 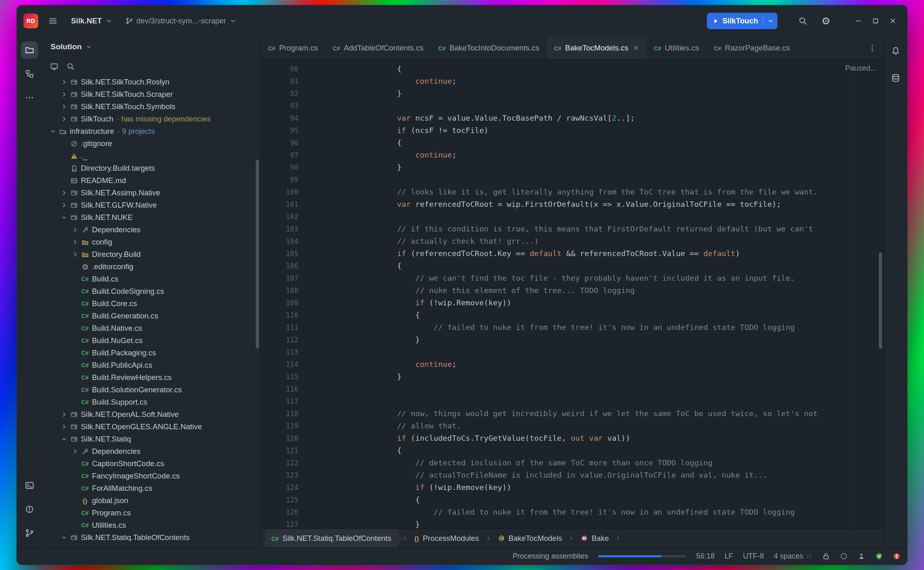 What do you see at coordinates (151, 291) in the screenshot?
I see `tree-item: C#Build.CodeSigning.cs` at bounding box center [151, 291].